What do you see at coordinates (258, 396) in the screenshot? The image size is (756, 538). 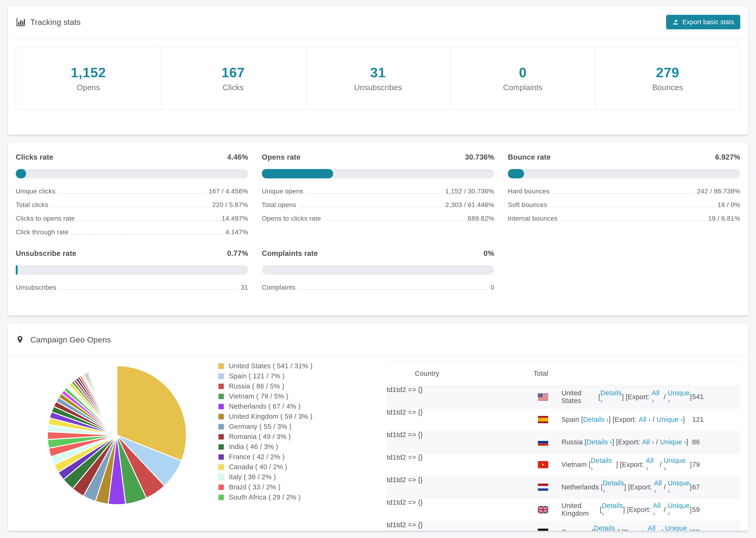 I see `legend-label: Vietnam ( 79 / 5% )` at bounding box center [258, 396].